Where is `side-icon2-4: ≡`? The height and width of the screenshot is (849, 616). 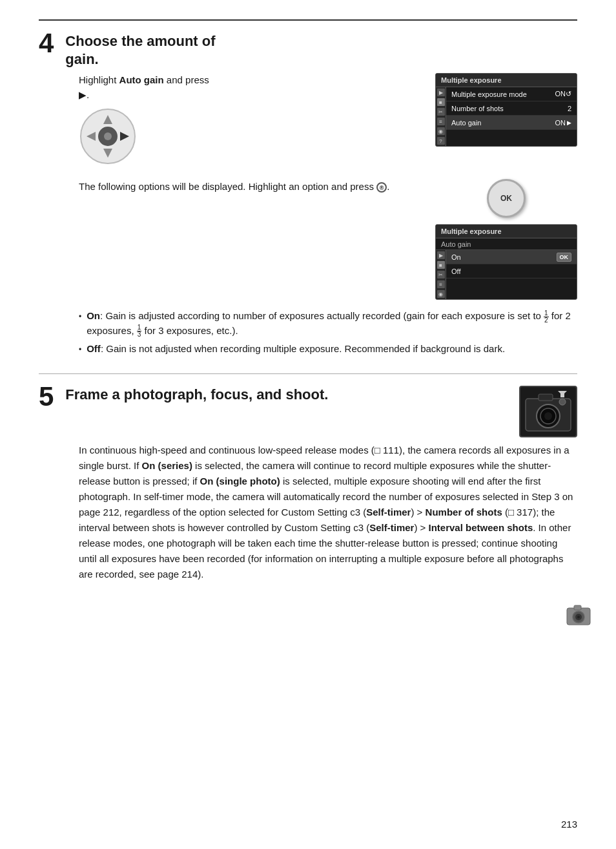
side-icon2-4: ≡ is located at coordinates (441, 284).